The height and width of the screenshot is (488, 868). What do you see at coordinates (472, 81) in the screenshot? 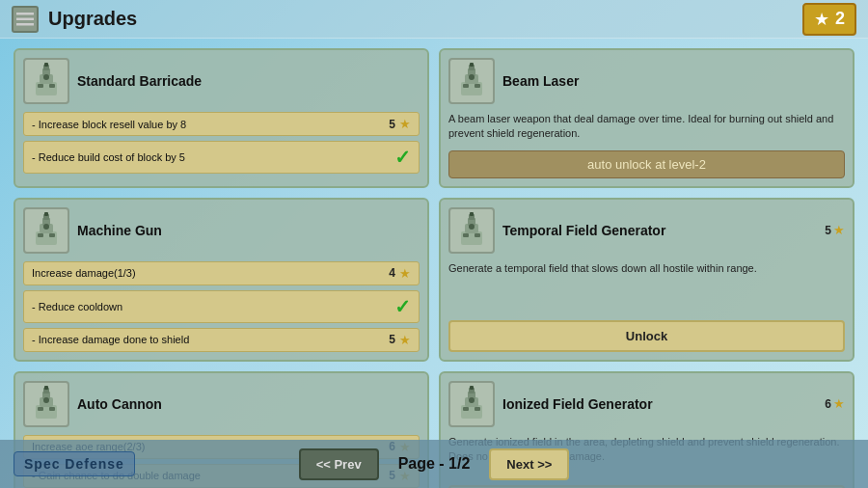
I see `tower-icon-beam-laser` at bounding box center [472, 81].